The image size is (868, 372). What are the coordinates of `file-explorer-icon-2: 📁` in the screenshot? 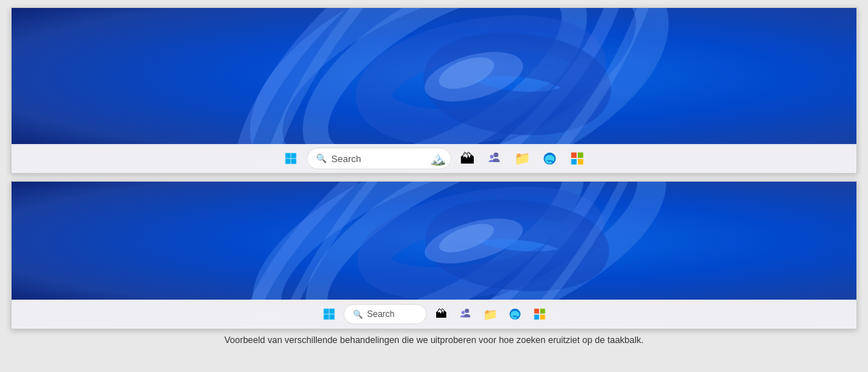 It's located at (490, 314).